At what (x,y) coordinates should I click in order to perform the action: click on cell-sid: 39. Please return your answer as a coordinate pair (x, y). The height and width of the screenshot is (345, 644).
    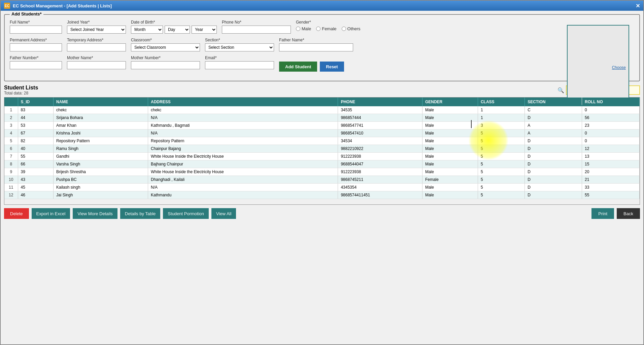
    Looking at the image, I should click on (36, 172).